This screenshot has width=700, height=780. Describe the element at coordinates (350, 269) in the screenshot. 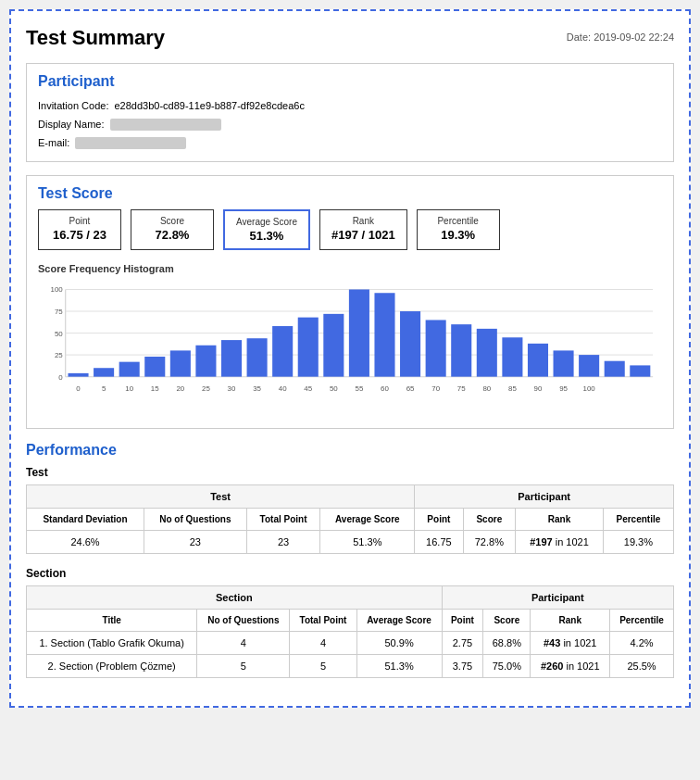

I see `histogram-title: Score Frequency Histogram` at that location.